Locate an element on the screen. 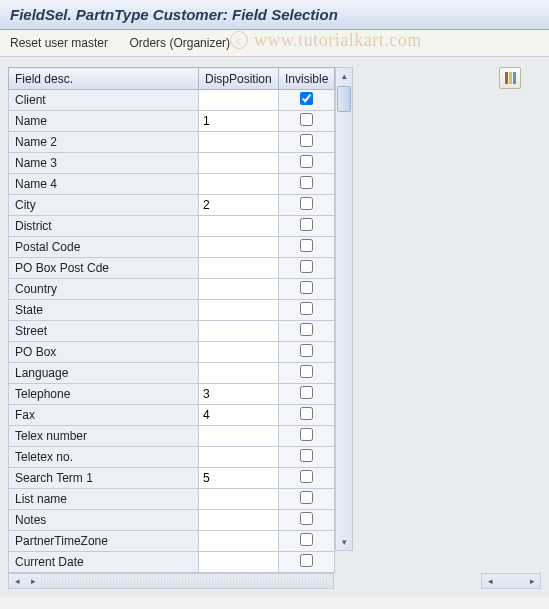 The height and width of the screenshot is (609, 549). col-header-field-desc: Field desc. is located at coordinates (104, 79).